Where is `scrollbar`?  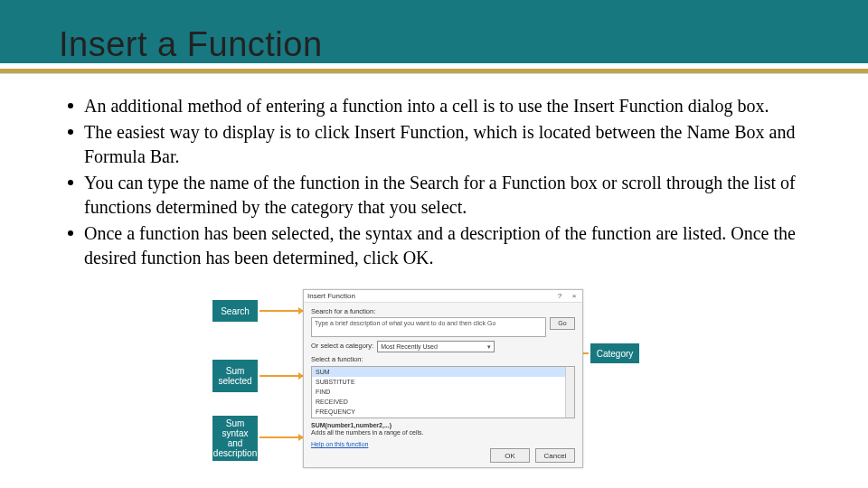
scrollbar is located at coordinates (570, 392).